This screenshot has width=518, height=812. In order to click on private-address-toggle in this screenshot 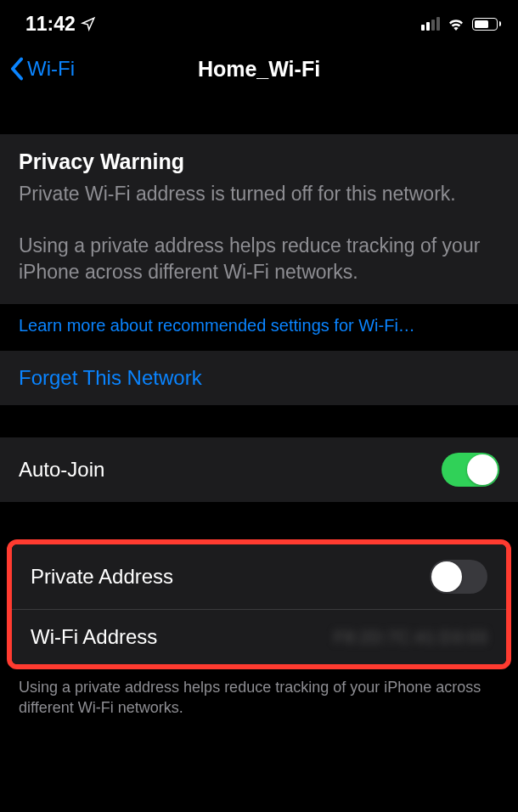, I will do `click(459, 577)`.